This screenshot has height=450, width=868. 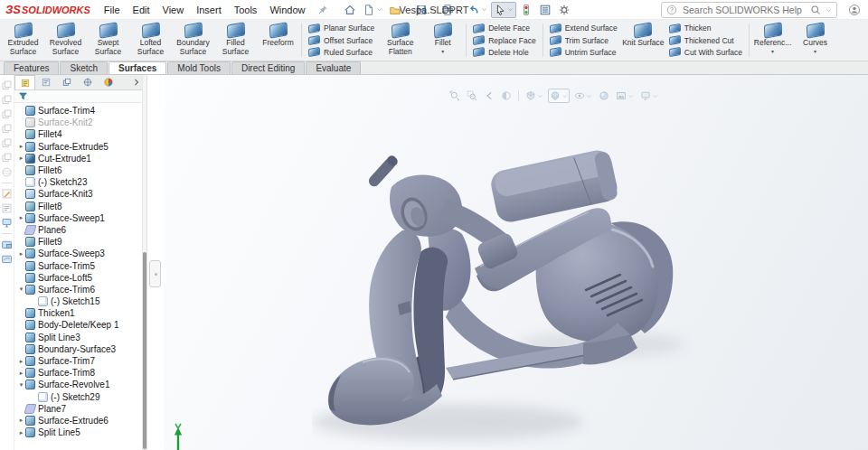 I want to click on tree-item-surface-extrude5: ▸Surface-Extrude5, so click(x=80, y=146).